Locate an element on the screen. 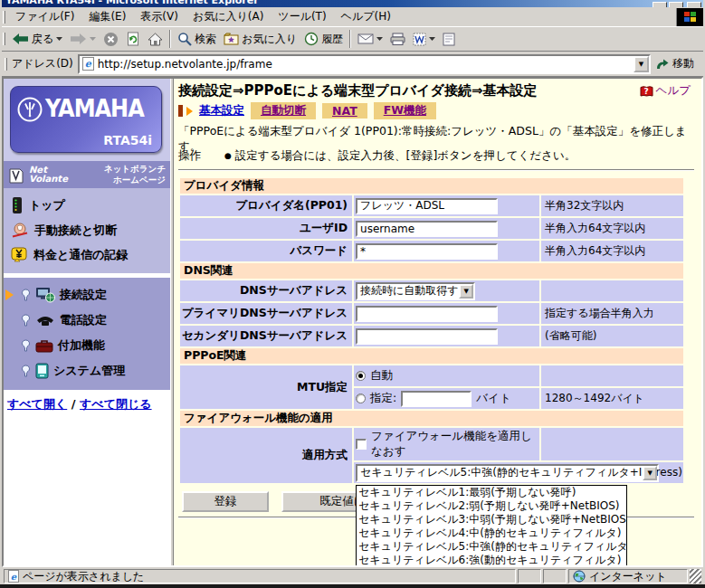 The width and height of the screenshot is (705, 588). sidebar-item-connection-settings: 接続設定 is located at coordinates (87, 295).